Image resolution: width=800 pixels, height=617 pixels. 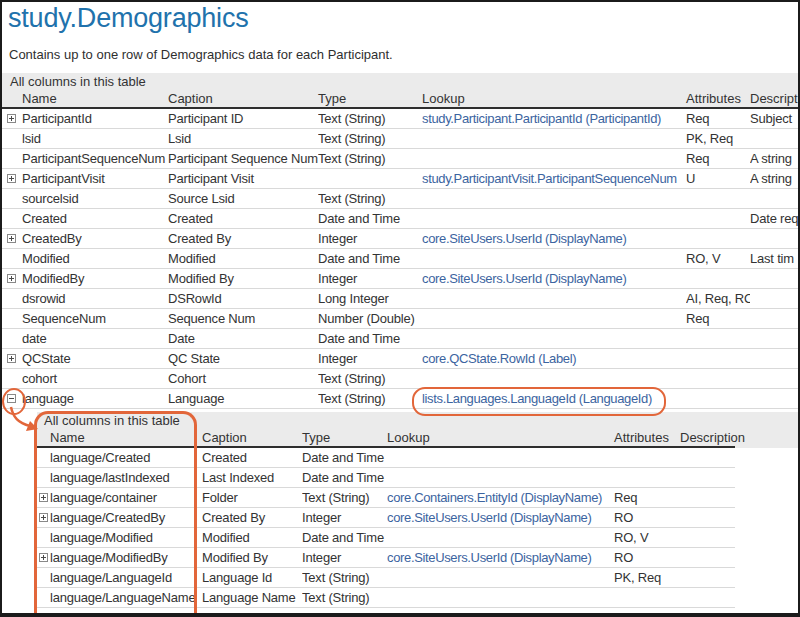 What do you see at coordinates (418, 421) in the screenshot?
I see `sub-table-section-label: All columns in this table` at bounding box center [418, 421].